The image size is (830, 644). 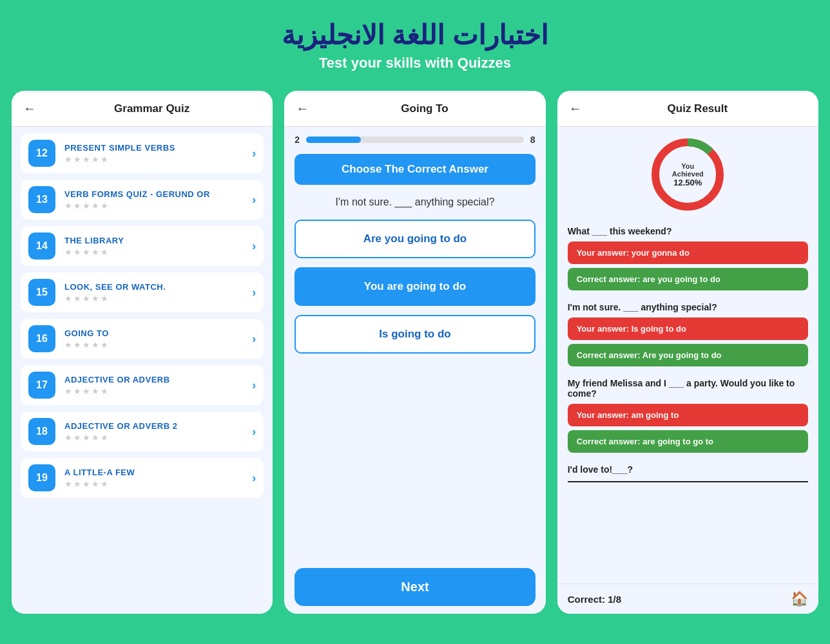 What do you see at coordinates (688, 339) in the screenshot?
I see `result-blocks-container: What ___ this weekend?Your answer: your …` at bounding box center [688, 339].